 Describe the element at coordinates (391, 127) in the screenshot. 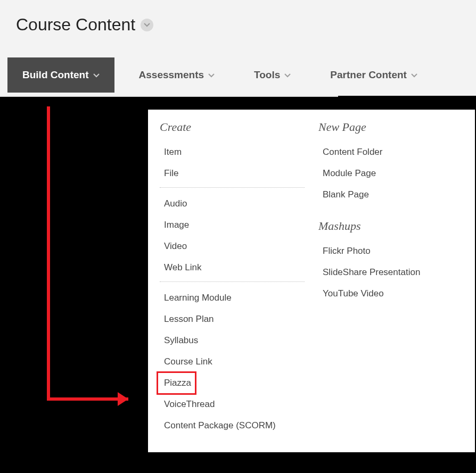

I see `dropdown-heading-new-page: New Page` at that location.